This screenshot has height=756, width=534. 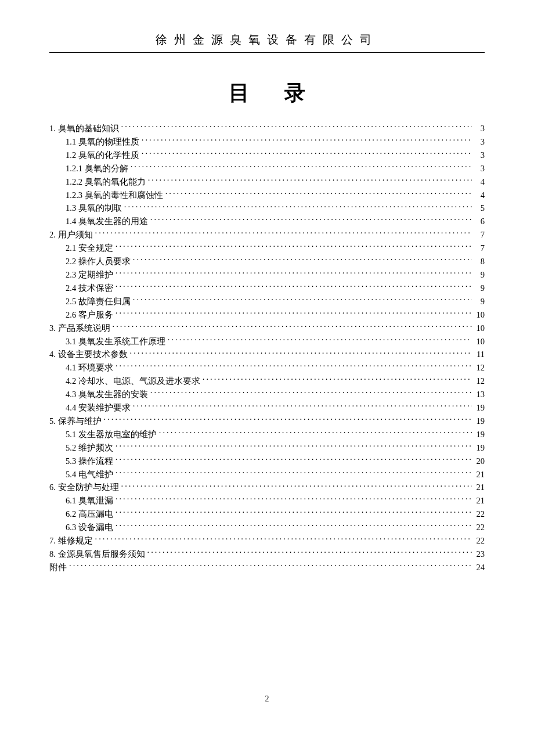 I want to click on toc-entry-label: 2.5 故障责任归属, so click(x=98, y=302).